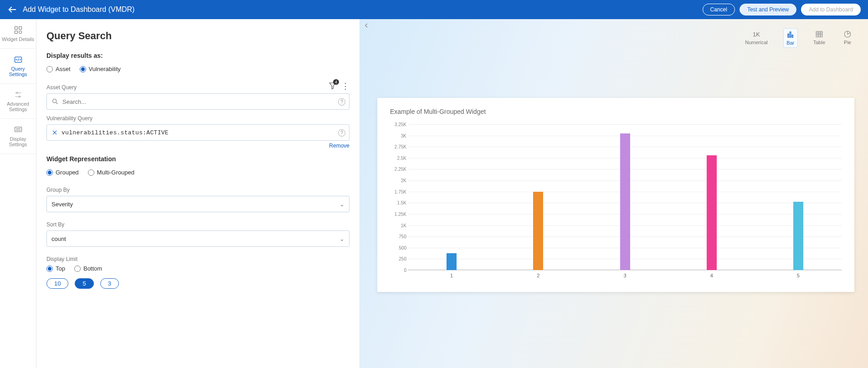 The height and width of the screenshot is (368, 868). What do you see at coordinates (77, 269) in the screenshot?
I see `radio-bottom-input` at bounding box center [77, 269].